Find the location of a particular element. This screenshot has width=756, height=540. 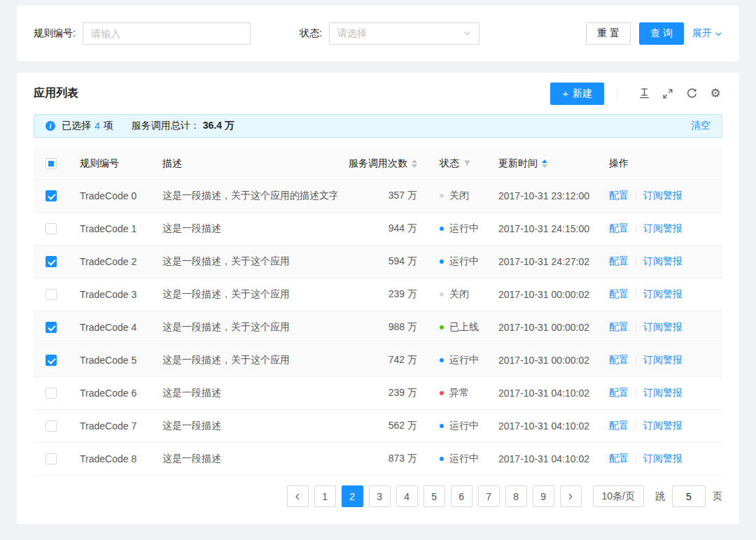

chevron-left-icon is located at coordinates (298, 497).